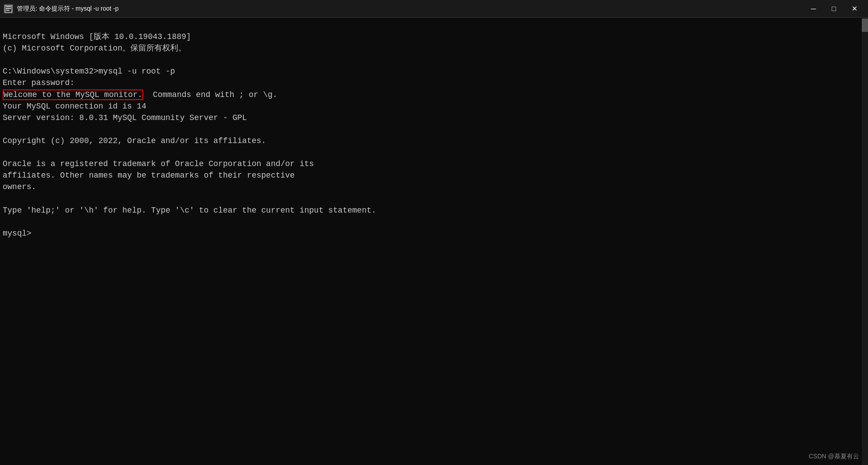 The image size is (868, 465). Describe the element at coordinates (834, 457) in the screenshot. I see `watermark: CSDN @慕夏有云` at that location.